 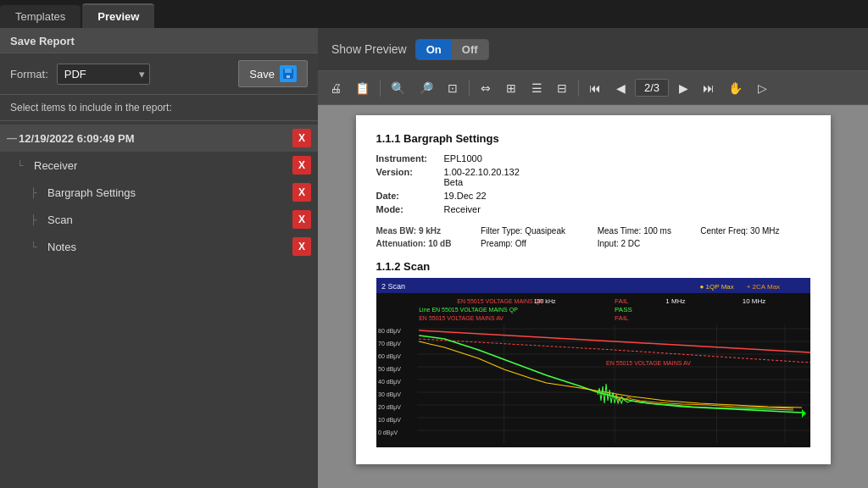 I want to click on svg-text: 80 dBμV, so click(x=390, y=331).